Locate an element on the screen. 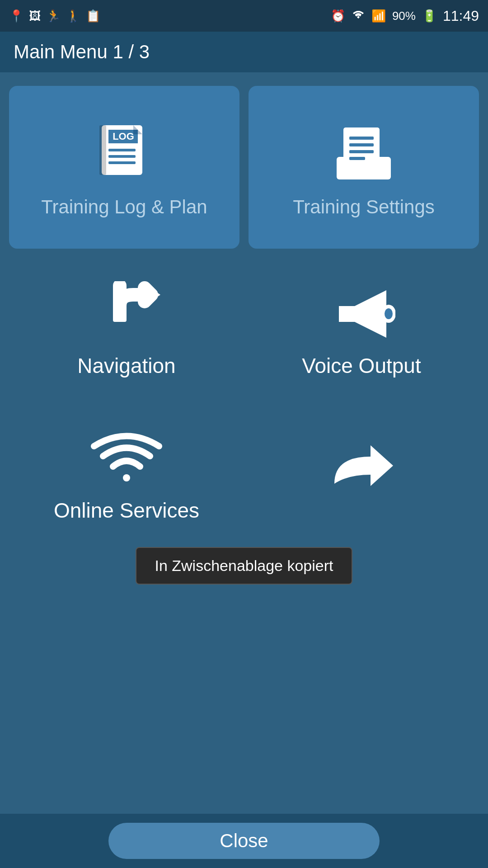 The image size is (488, 868). training-log-label: Training Log & Plan is located at coordinates (124, 207).